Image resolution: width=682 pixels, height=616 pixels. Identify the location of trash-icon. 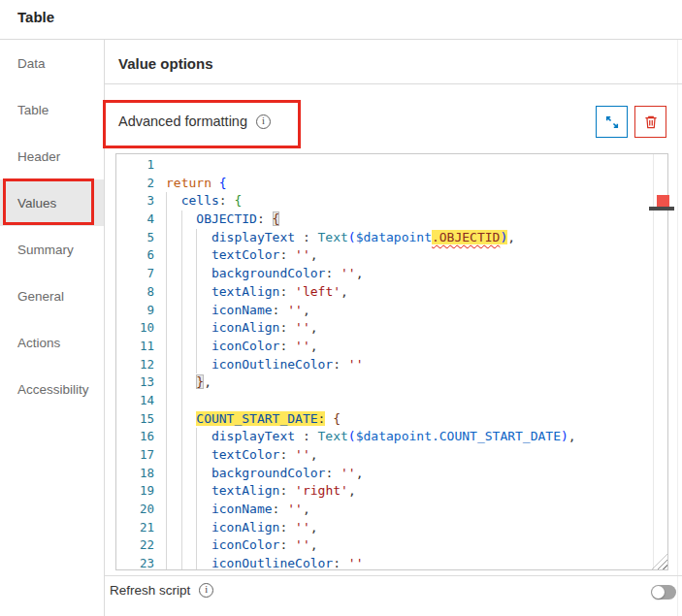
(651, 122).